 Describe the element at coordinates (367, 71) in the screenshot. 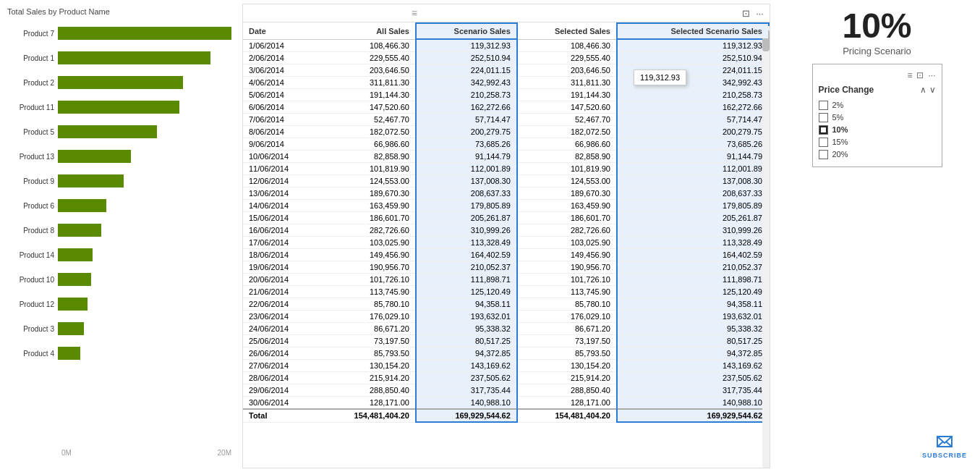

I see `table-cell: 203,646.50` at that location.